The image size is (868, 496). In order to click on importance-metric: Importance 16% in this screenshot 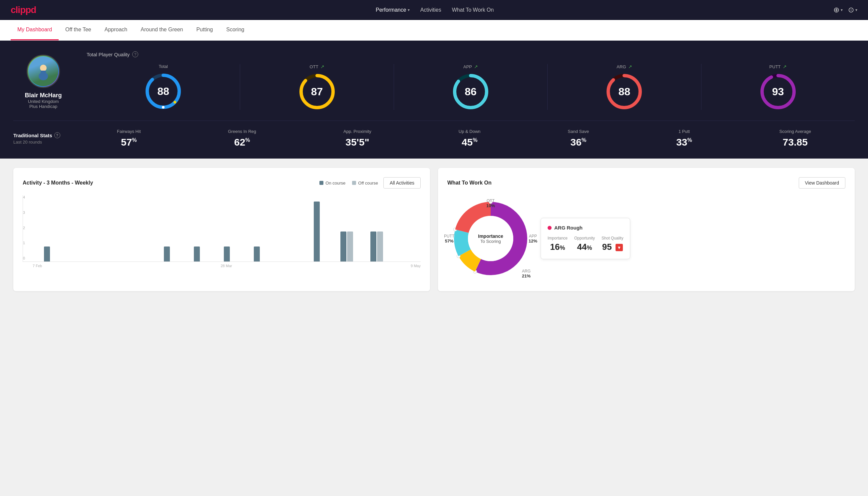, I will do `click(558, 244)`.